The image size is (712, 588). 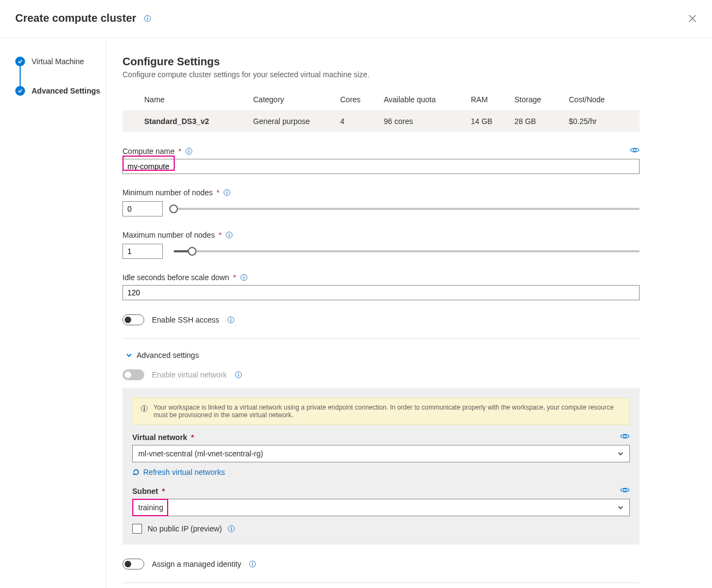 I want to click on col-name: Name, so click(x=199, y=100).